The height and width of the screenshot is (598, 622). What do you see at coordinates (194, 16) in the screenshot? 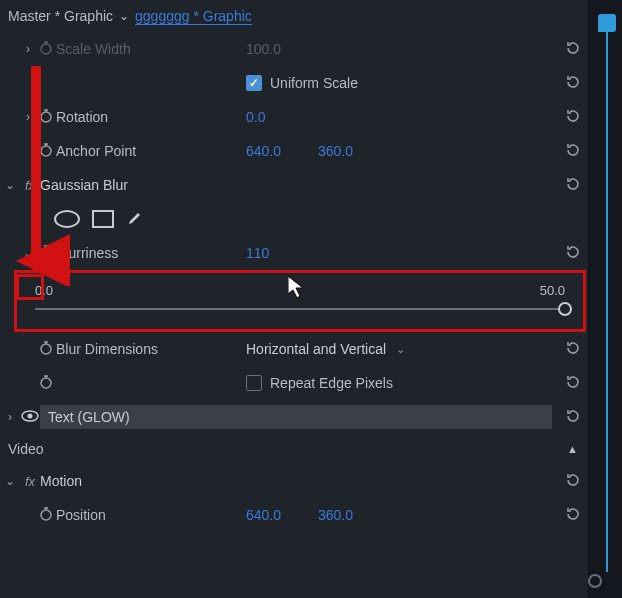
I see `clip-link: ggggggg * Graphic` at bounding box center [194, 16].